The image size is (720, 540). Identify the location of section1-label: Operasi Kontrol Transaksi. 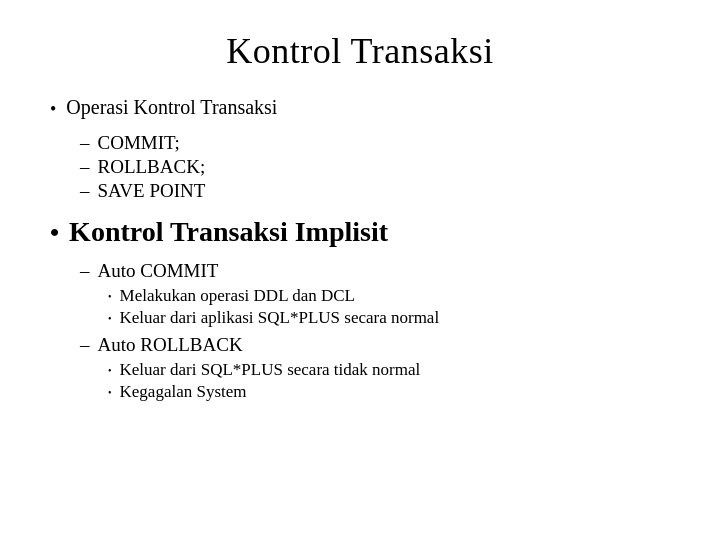
(172, 108).